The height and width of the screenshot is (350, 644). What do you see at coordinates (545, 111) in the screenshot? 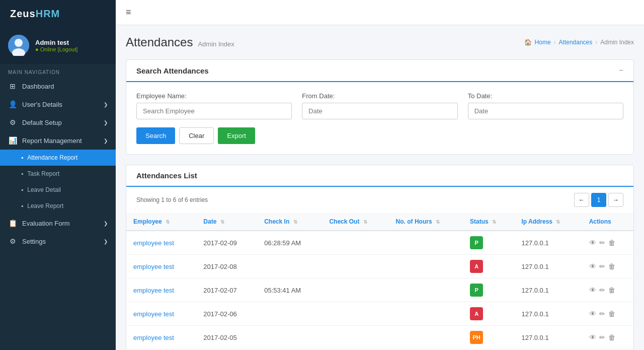
I see `to-date-input` at bounding box center [545, 111].